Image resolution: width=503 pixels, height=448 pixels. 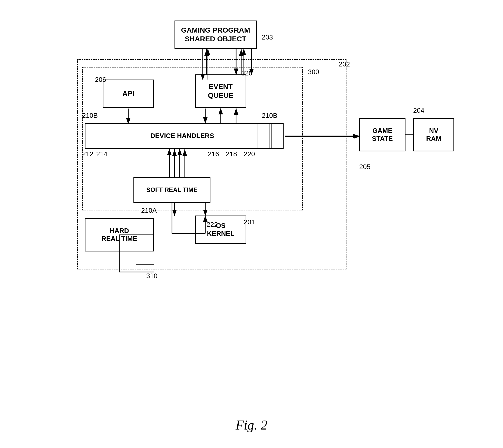 I want to click on device-handler-small-box-right2, so click(x=277, y=136).